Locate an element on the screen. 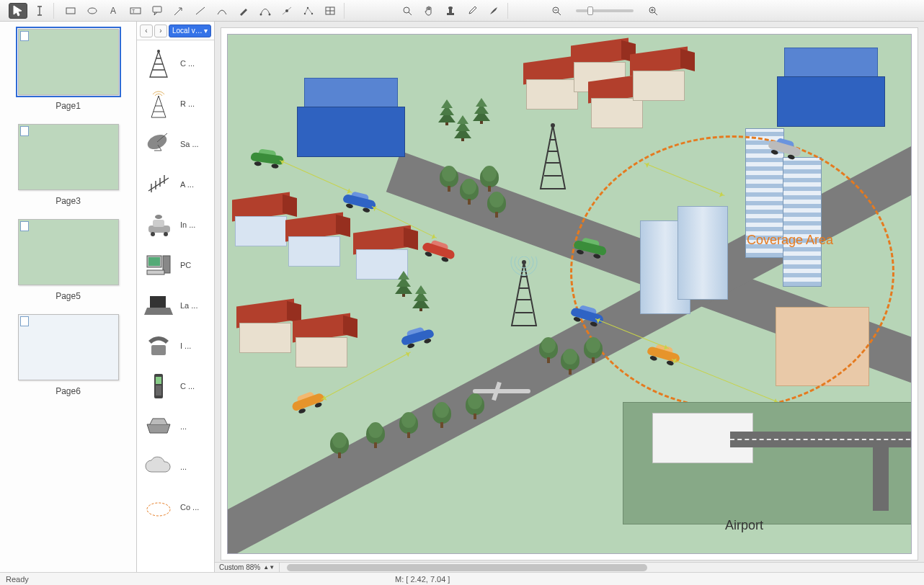 The height and width of the screenshot is (585, 924). library-item-router: ... is located at coordinates (176, 427).